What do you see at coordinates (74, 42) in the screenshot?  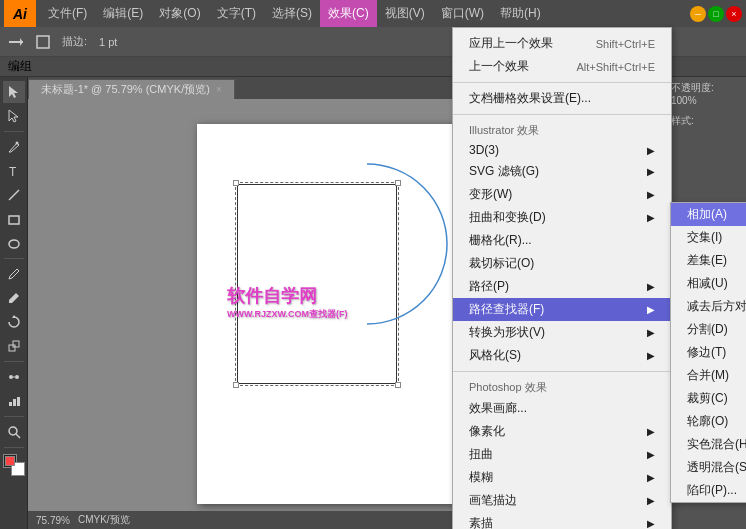 I see `toolbar-stroke-label: 描边:` at bounding box center [74, 42].